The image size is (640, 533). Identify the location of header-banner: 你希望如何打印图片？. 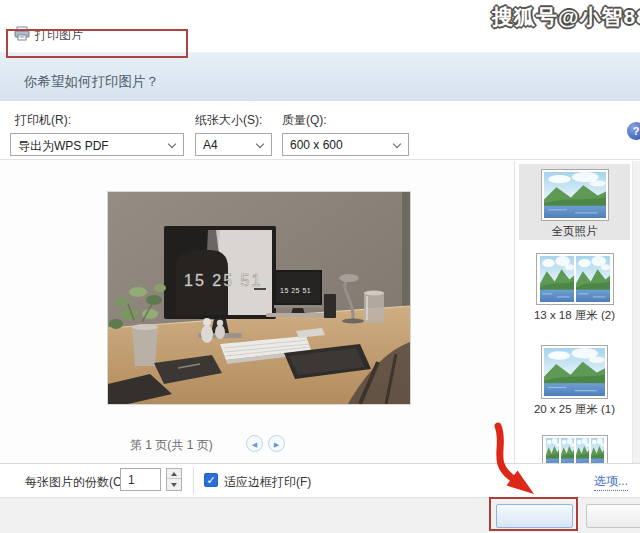
(320, 76).